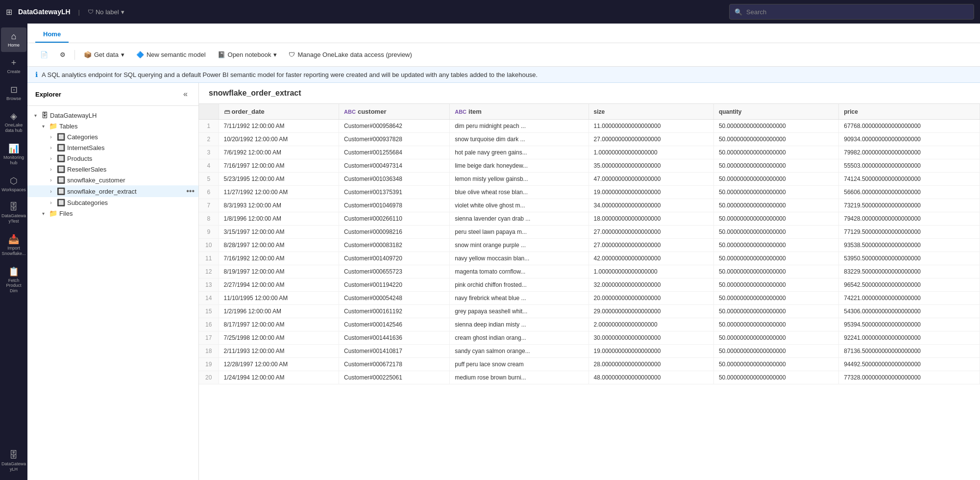 The width and height of the screenshot is (980, 480). What do you see at coordinates (106, 12) in the screenshot?
I see `topbar-label: 🛡 No label ▾` at bounding box center [106, 12].